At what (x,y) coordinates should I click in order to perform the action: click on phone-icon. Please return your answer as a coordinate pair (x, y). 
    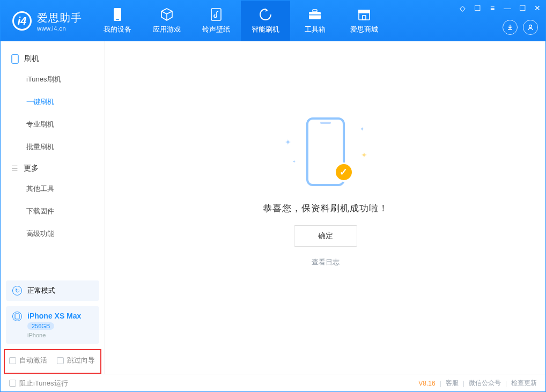
    Looking at the image, I should click on (117, 14).